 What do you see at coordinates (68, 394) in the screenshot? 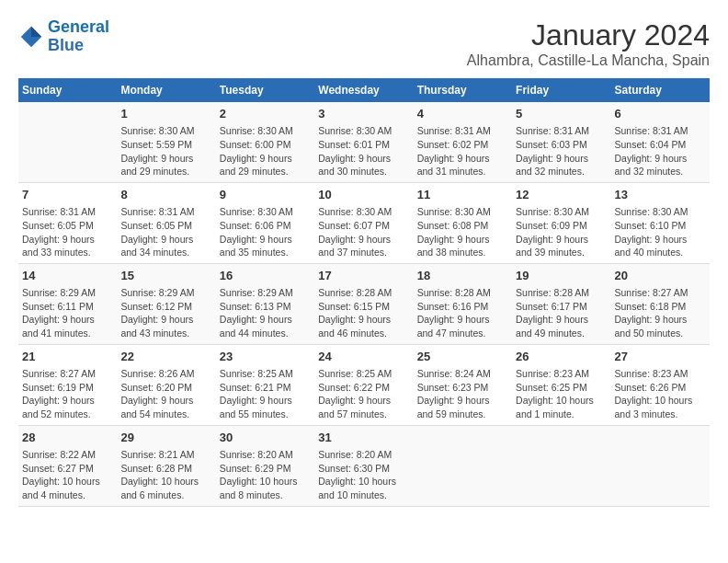
I see `cell-info: Sunrise: 8:27 AM Sunset: 6:19 PM Dayligh…` at bounding box center [68, 394].